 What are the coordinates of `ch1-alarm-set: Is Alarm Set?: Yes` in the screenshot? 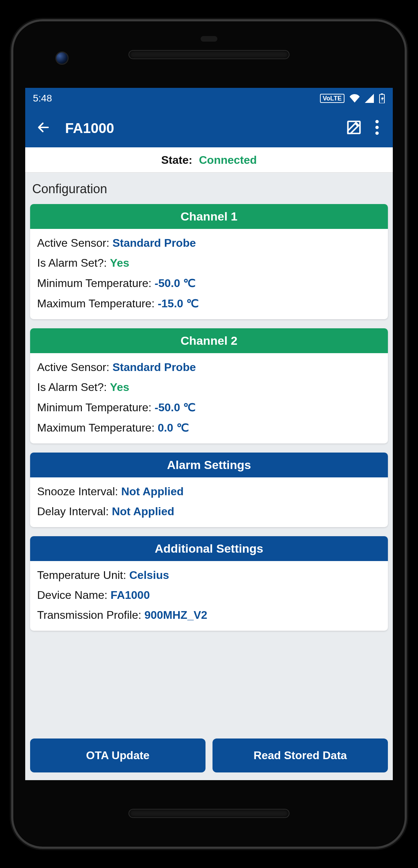 It's located at (209, 263).